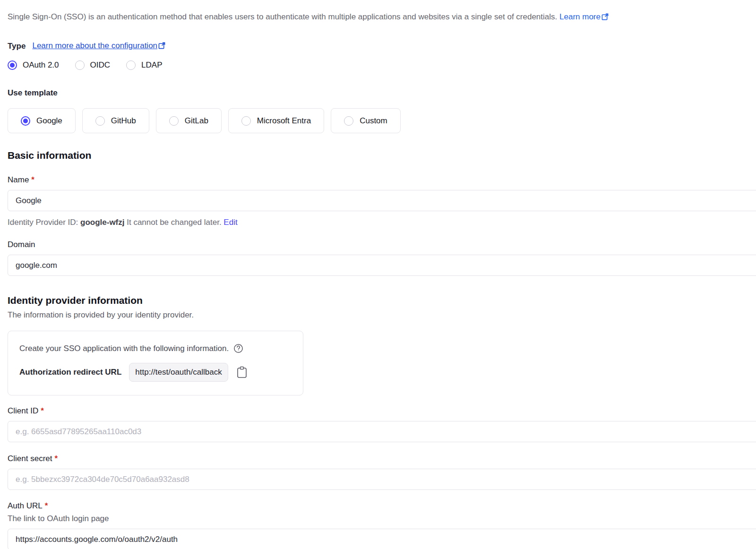 The height and width of the screenshot is (549, 756). What do you see at coordinates (131, 65) in the screenshot?
I see `radio-ldap-circle` at bounding box center [131, 65].